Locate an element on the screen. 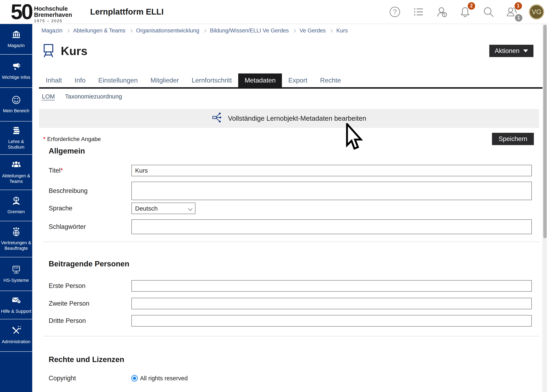 The height and width of the screenshot is (392, 547). sidebar-item-hs-systeme: *** HS-Systeme is located at coordinates (16, 274).